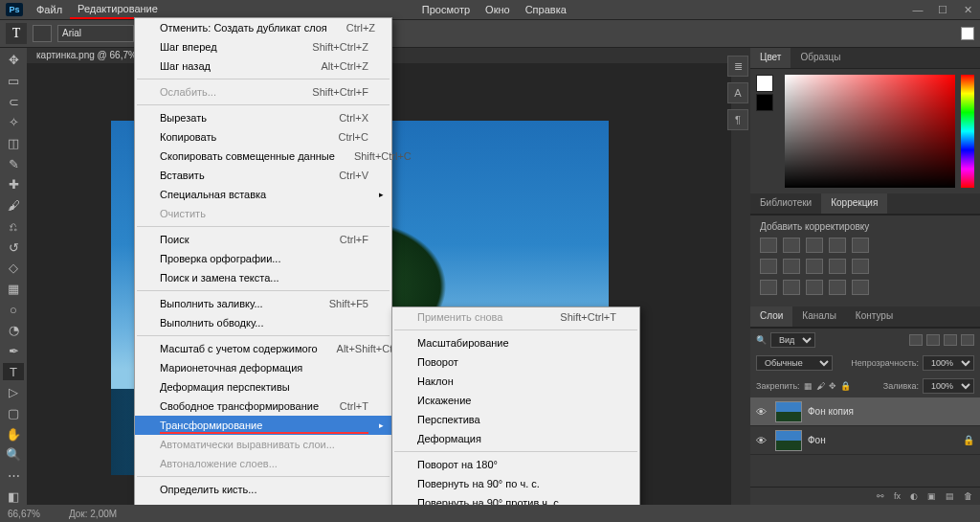 This screenshot has width=980, height=522. Describe the element at coordinates (13, 123) in the screenshot. I see `wand-tool: ✧` at that location.